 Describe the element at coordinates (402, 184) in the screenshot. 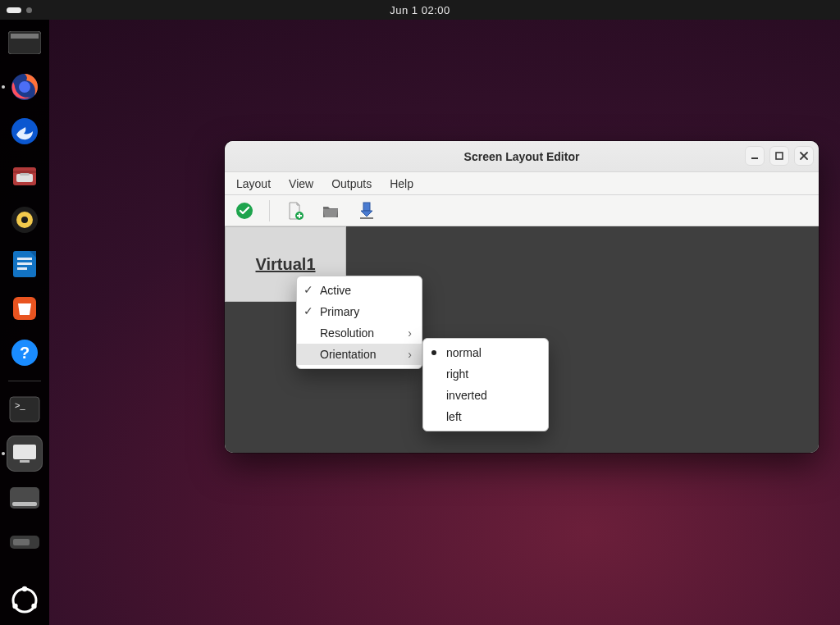

I see `menu-help: Help` at that location.